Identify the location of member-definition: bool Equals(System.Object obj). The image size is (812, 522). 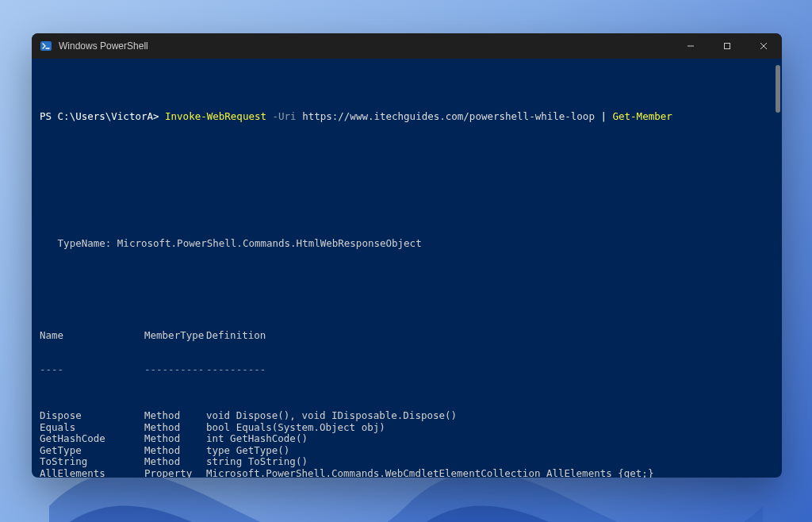
(490, 428).